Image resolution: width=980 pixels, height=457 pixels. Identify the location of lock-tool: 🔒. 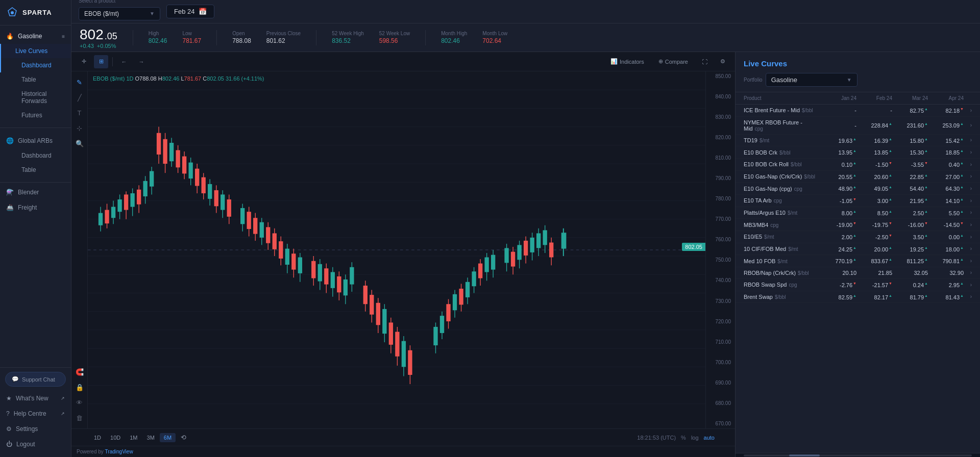
(80, 387).